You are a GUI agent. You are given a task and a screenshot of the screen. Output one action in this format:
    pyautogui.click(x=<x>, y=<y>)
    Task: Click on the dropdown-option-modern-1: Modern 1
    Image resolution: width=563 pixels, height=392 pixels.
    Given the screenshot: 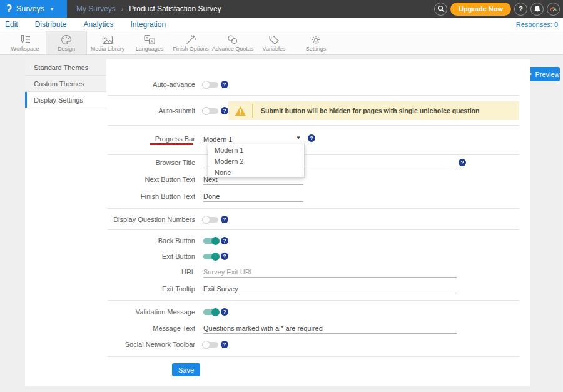 What is the action you would take?
    pyautogui.click(x=256, y=150)
    